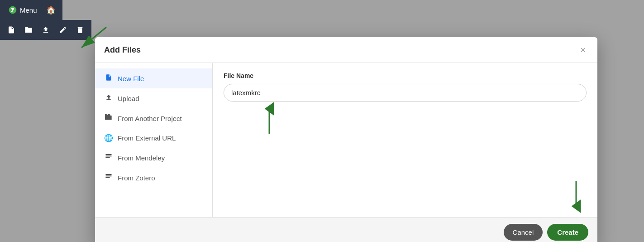  Describe the element at coordinates (583, 50) in the screenshot. I see `modal-close-button: ×` at that location.